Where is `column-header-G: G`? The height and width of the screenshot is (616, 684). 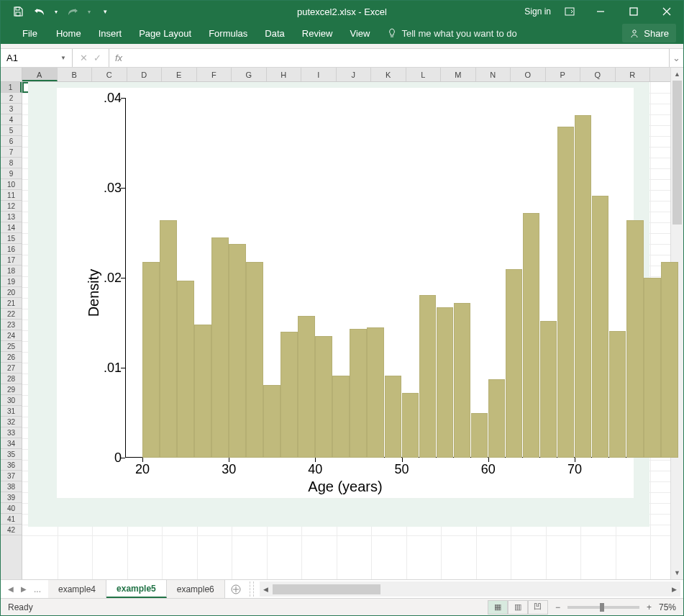
column-header-G: G is located at coordinates (249, 75).